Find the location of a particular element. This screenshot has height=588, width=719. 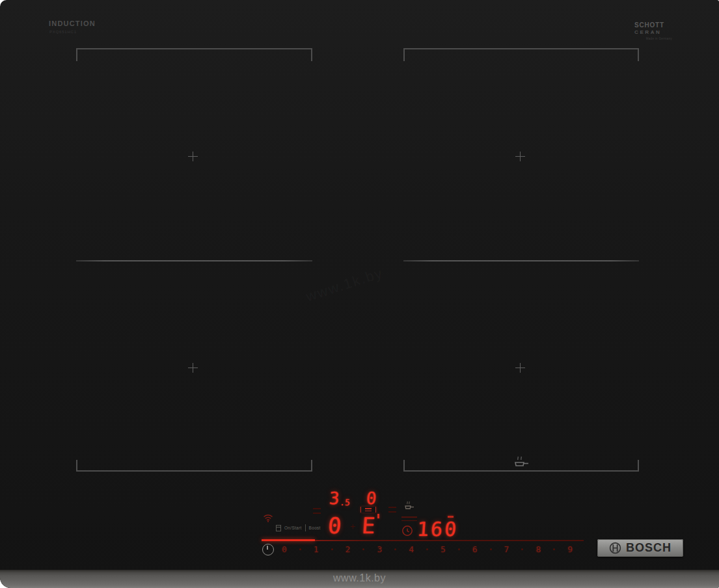

power-slider-active-segment is located at coordinates (288, 540).